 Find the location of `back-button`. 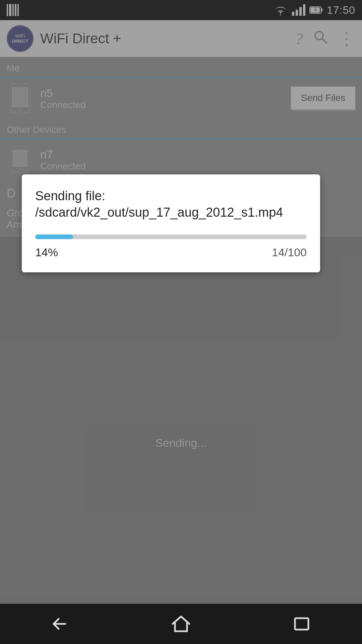

back-button is located at coordinates (60, 624).